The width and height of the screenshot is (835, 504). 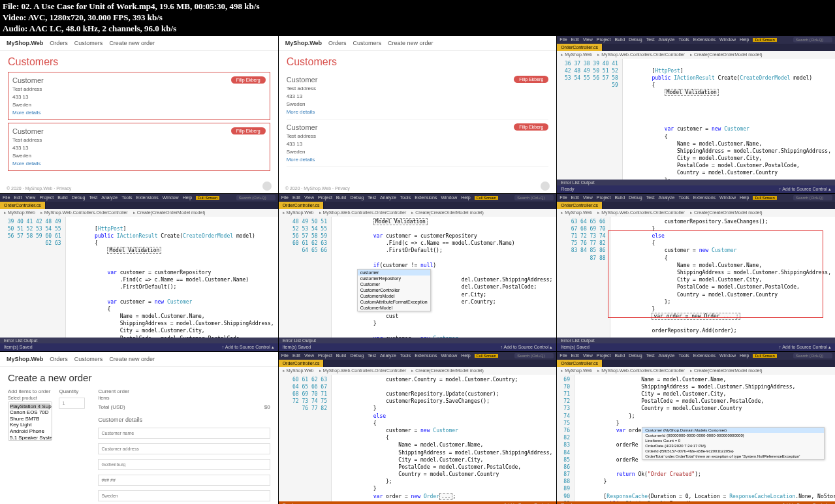 What do you see at coordinates (696, 115) in the screenshot?
I see `frame-vs-code1: FileEditViewProjectBuildDebugTestAnalyze…` at bounding box center [696, 115].